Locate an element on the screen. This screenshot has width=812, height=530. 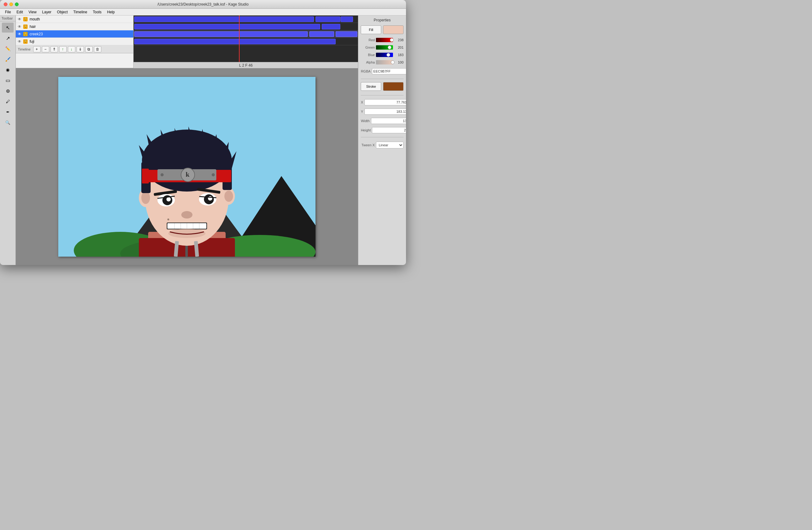
layers-timeline-row: 👁 🔒 mouth 👁 🔒 hair 👁 🔒 creek23 👁 🔒 is located at coordinates (187, 42).